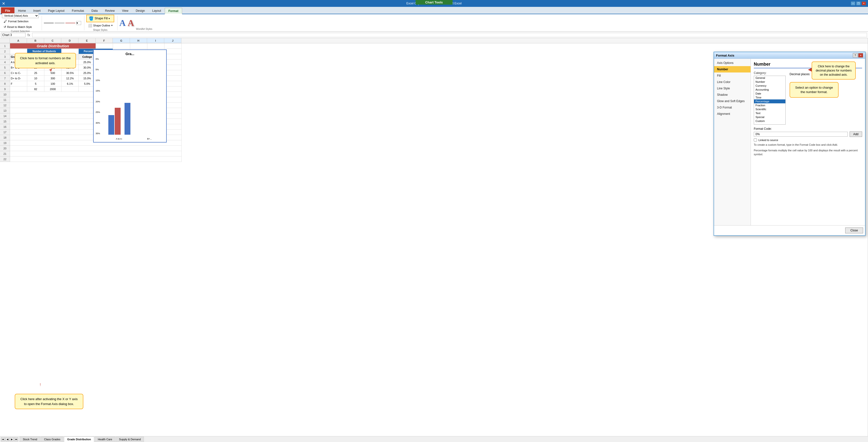  I want to click on category-currency: Currency, so click(770, 86).